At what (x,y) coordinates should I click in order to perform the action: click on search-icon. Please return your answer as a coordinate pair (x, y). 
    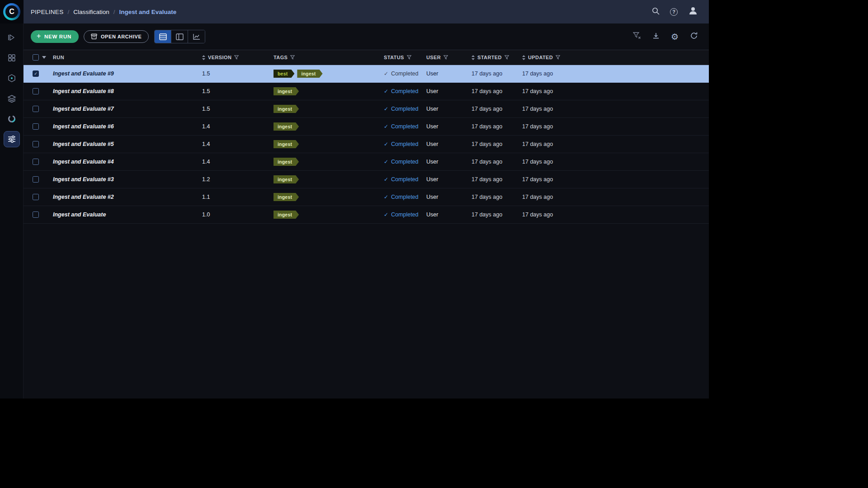
    Looking at the image, I should click on (656, 12).